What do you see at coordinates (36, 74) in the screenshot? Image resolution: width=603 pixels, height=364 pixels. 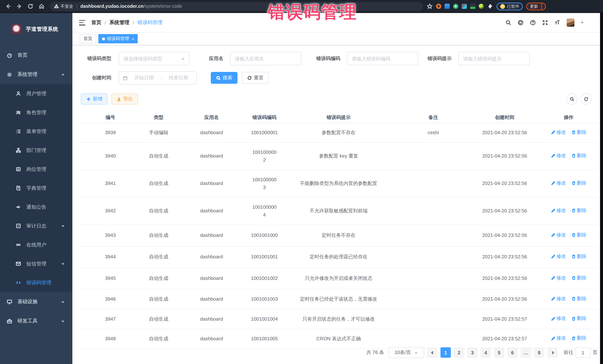 I see `sidebar-item-1: 系统管理` at bounding box center [36, 74].